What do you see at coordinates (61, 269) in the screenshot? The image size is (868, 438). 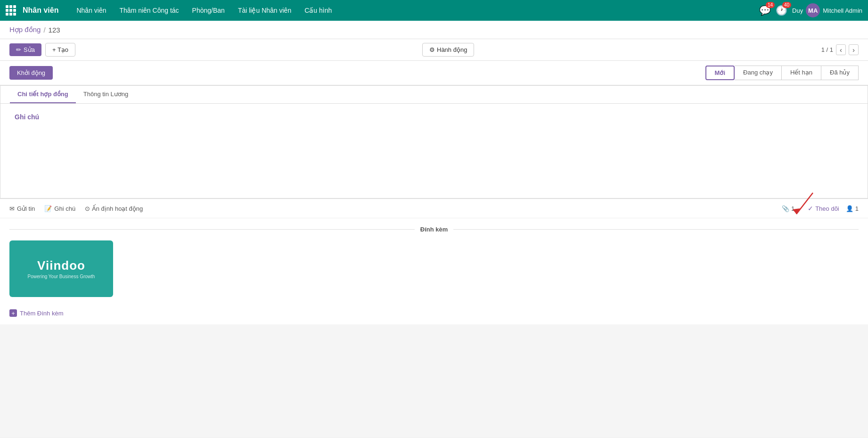 I see `attachment-thumbnail: Viindoo Powering Your Business Growth` at bounding box center [61, 269].